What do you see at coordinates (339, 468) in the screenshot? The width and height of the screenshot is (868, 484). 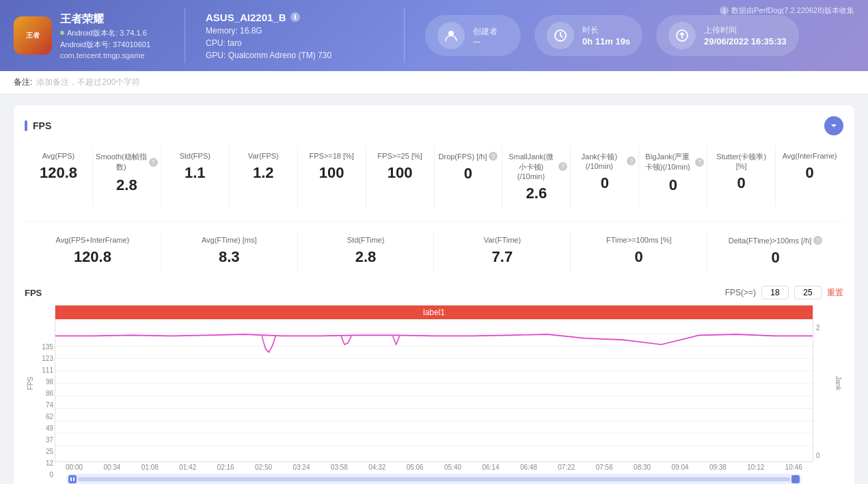 I see `x-label-7: 03:58` at bounding box center [339, 468].